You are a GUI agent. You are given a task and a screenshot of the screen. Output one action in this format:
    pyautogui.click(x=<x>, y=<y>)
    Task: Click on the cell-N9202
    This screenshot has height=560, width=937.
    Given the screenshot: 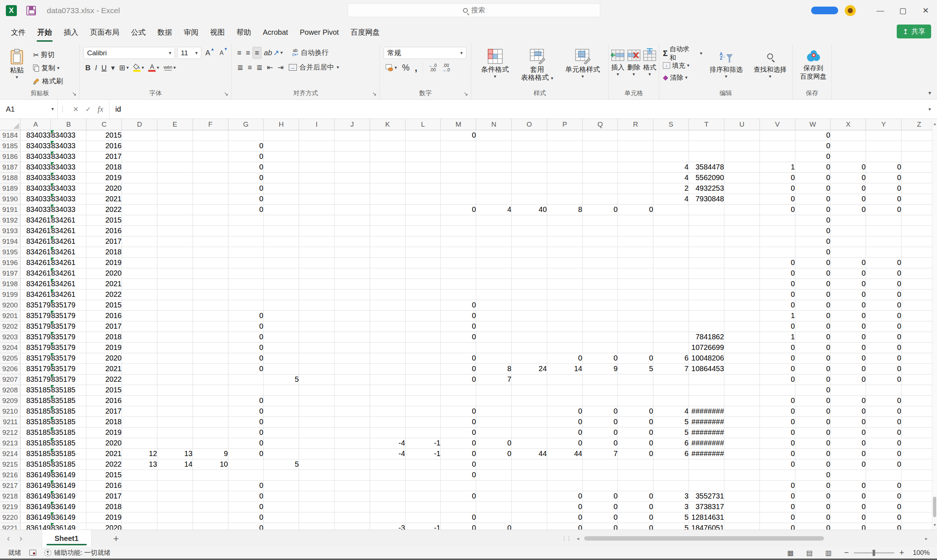 What is the action you would take?
    pyautogui.click(x=494, y=326)
    